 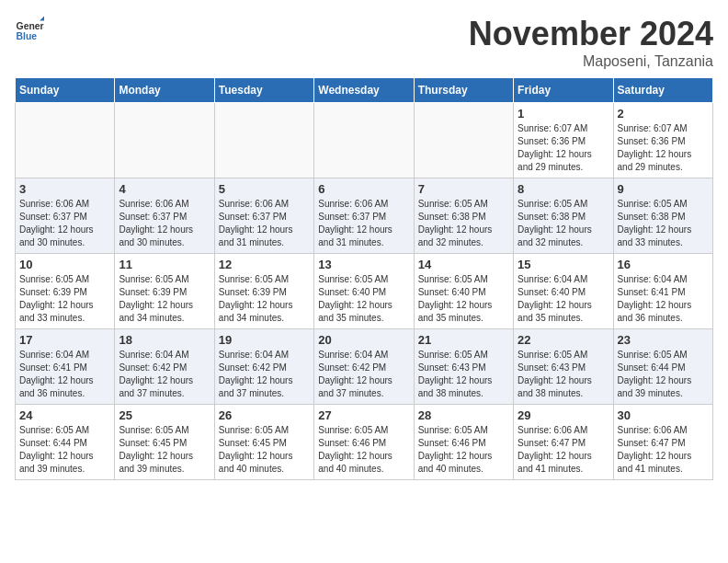 I want to click on day-number: 25, so click(x=164, y=416).